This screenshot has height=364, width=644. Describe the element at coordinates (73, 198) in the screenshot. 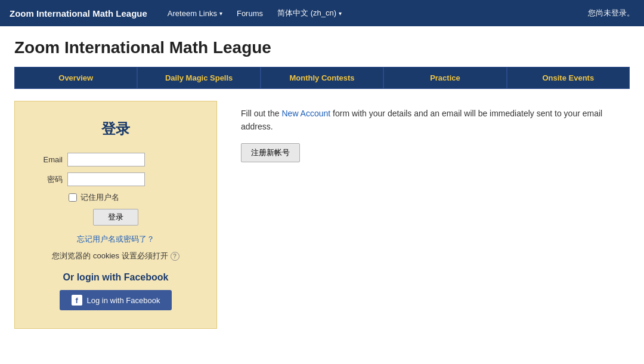

I see `remember-checkbox` at that location.